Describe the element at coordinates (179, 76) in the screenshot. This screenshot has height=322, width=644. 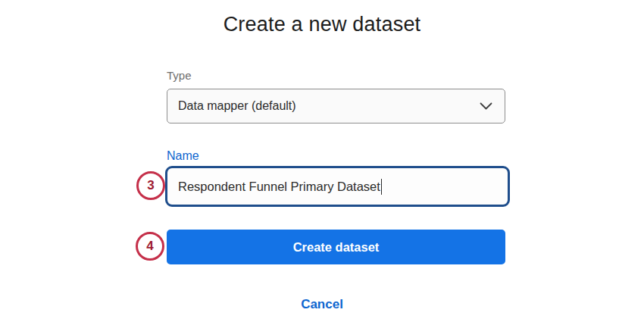
I see `type-label: Type` at that location.